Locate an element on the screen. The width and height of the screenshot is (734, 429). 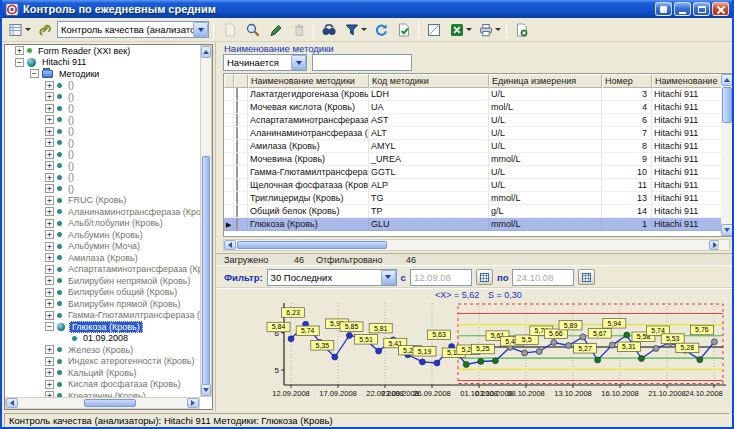
cell-method-code: AMYL is located at coordinates (429, 146).